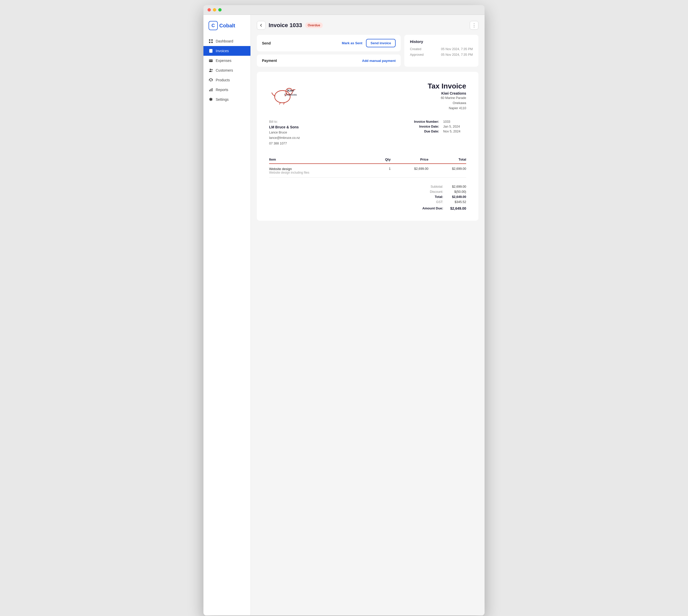 This screenshot has width=688, height=616. What do you see at coordinates (213, 26) in the screenshot?
I see `logo-letter: C` at bounding box center [213, 26].